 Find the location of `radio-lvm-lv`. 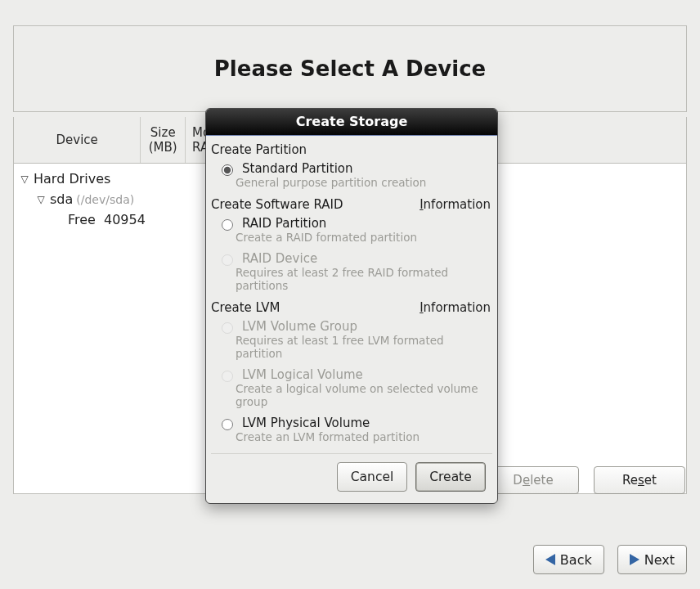

radio-lvm-lv is located at coordinates (227, 376).